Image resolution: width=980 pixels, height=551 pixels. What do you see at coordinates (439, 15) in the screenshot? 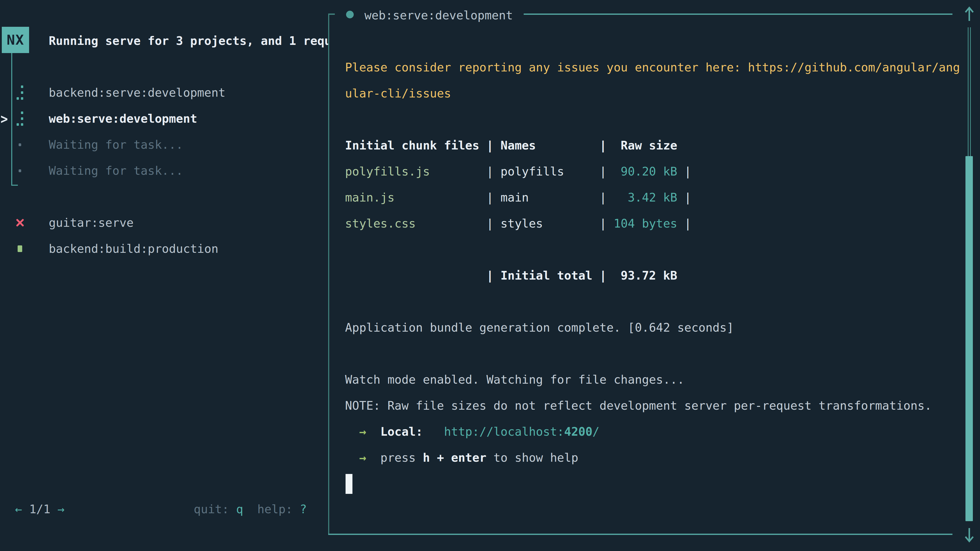
I see `panel-title: web:serve:development` at bounding box center [439, 15].